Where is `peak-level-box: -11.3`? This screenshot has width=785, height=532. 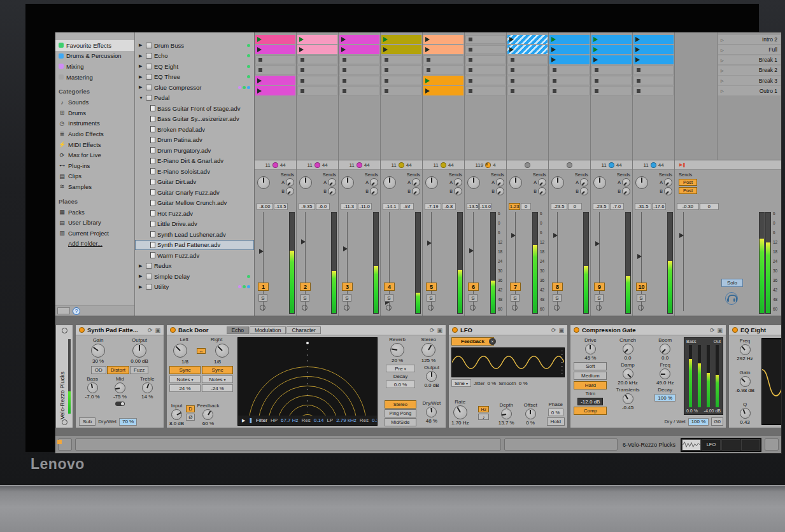 peak-level-box: -11.3 is located at coordinates (349, 206).